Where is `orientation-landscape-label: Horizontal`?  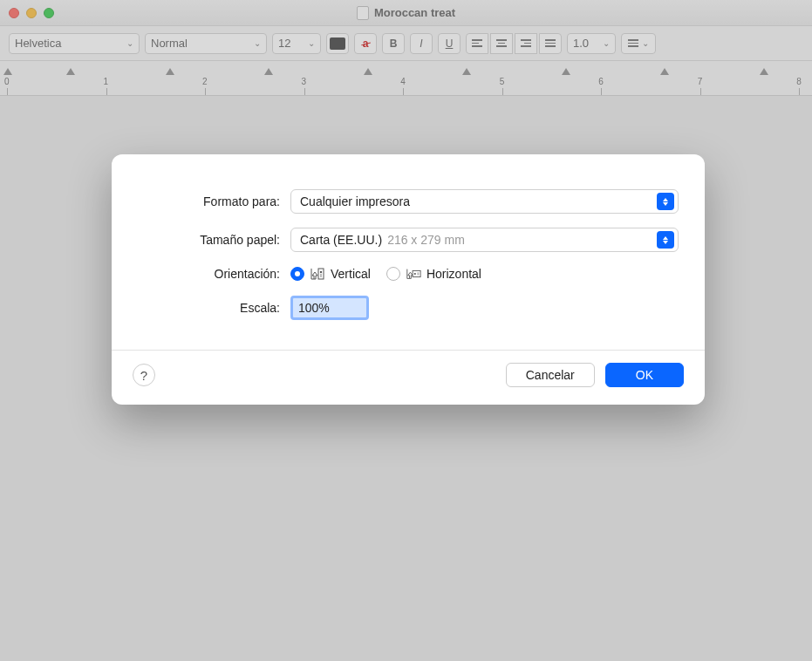
orientation-landscape-label: Horizontal is located at coordinates (454, 274).